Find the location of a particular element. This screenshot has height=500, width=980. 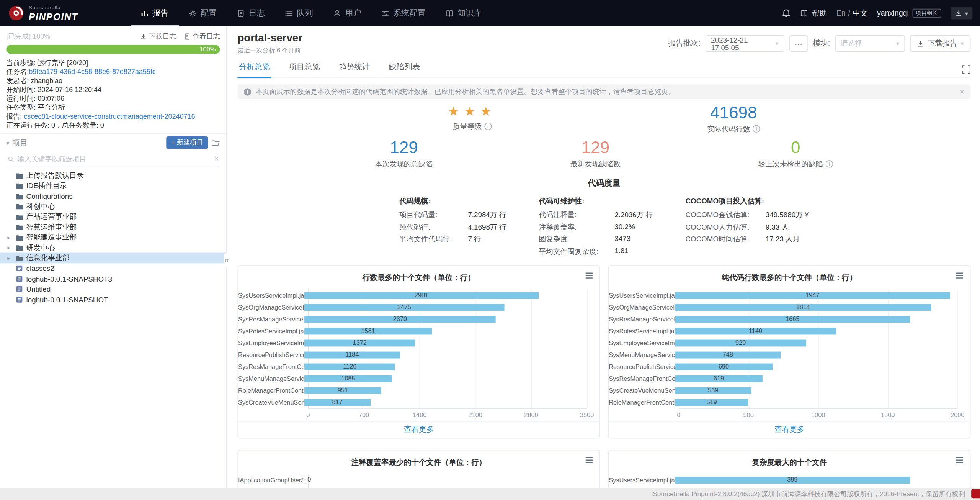

language-toggle: En / 中文 is located at coordinates (852, 13).